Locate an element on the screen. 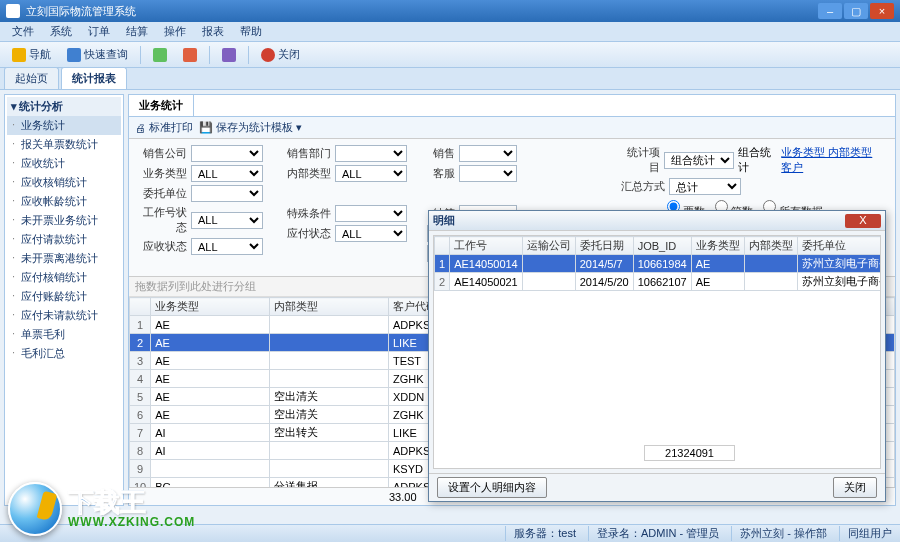 The width and height of the screenshot is (900, 542). inner-type-select: ALL is located at coordinates (371, 174).